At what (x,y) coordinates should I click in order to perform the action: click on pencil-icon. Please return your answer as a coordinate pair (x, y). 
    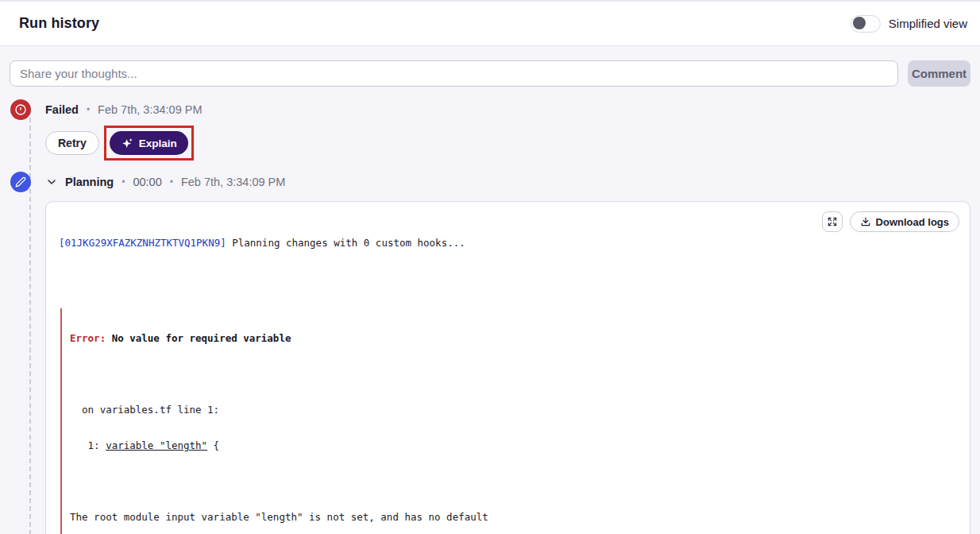
    Looking at the image, I should click on (21, 182).